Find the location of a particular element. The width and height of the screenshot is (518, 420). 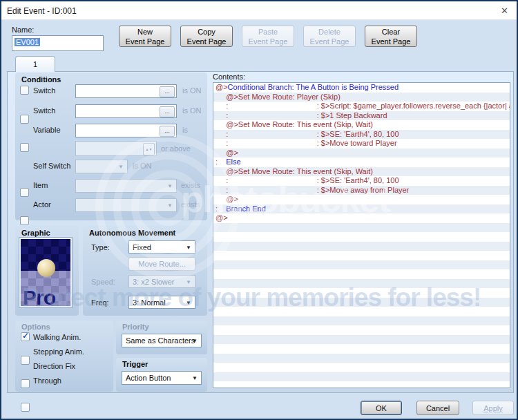

self-switch-label: Self Switch is located at coordinates (52, 166).